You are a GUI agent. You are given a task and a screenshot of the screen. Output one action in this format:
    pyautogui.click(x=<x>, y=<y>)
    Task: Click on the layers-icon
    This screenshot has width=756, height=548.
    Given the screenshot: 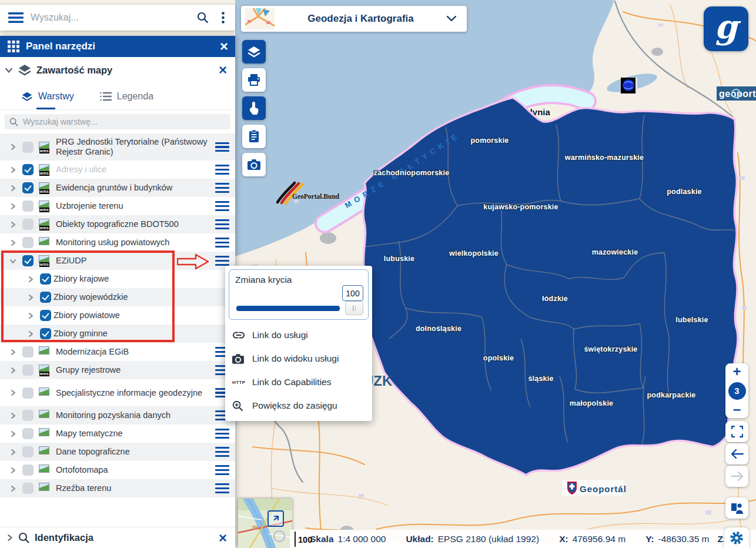 What is the action you would take?
    pyautogui.click(x=25, y=70)
    